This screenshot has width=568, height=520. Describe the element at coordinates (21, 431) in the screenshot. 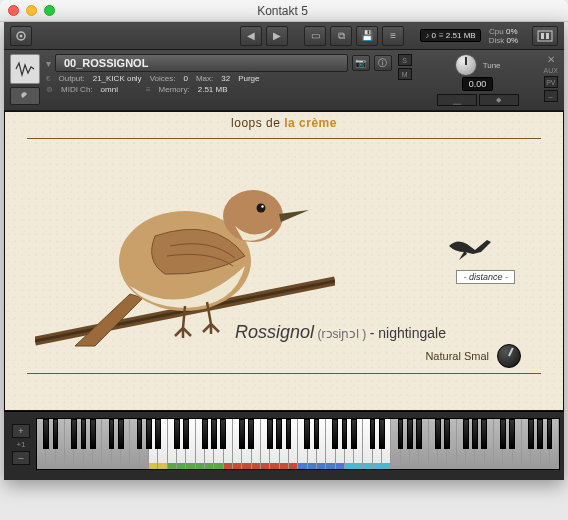

I see `transpose-up-button: +` at that location.